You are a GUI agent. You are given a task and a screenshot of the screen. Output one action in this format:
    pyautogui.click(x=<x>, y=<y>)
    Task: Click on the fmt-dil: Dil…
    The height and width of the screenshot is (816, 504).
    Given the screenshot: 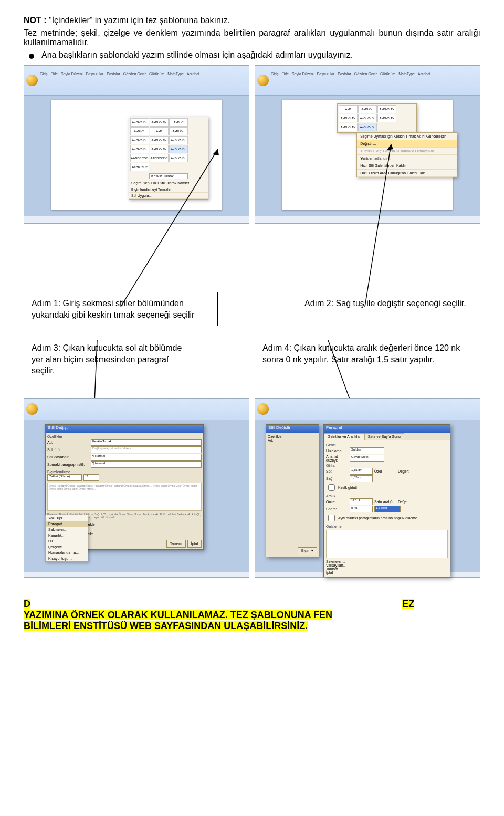 What is the action you would take?
    pyautogui.click(x=67, y=541)
    